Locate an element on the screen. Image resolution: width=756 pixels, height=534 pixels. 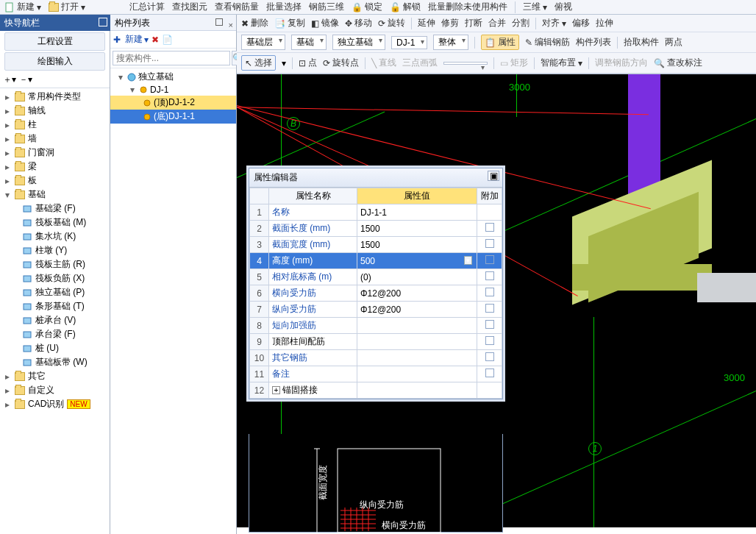
align-button: 对齐 ▾ is located at coordinates (554, 24).